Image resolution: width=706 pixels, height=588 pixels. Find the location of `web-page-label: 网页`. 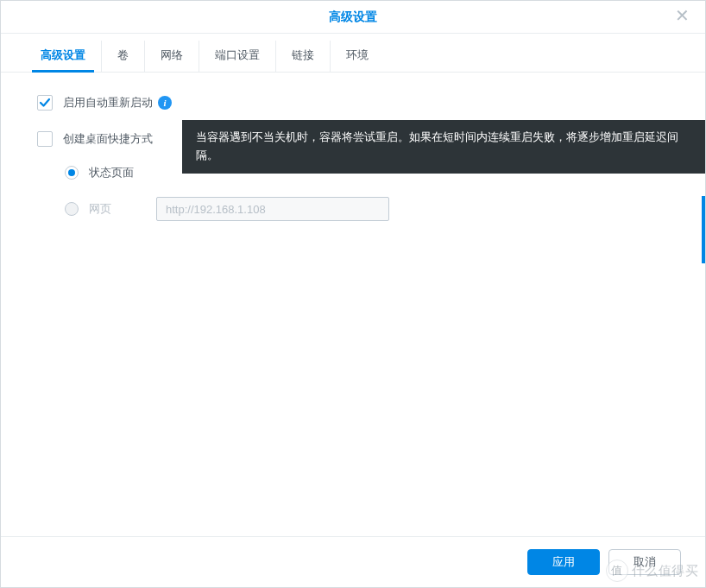

web-page-label: 网页 is located at coordinates (119, 209).